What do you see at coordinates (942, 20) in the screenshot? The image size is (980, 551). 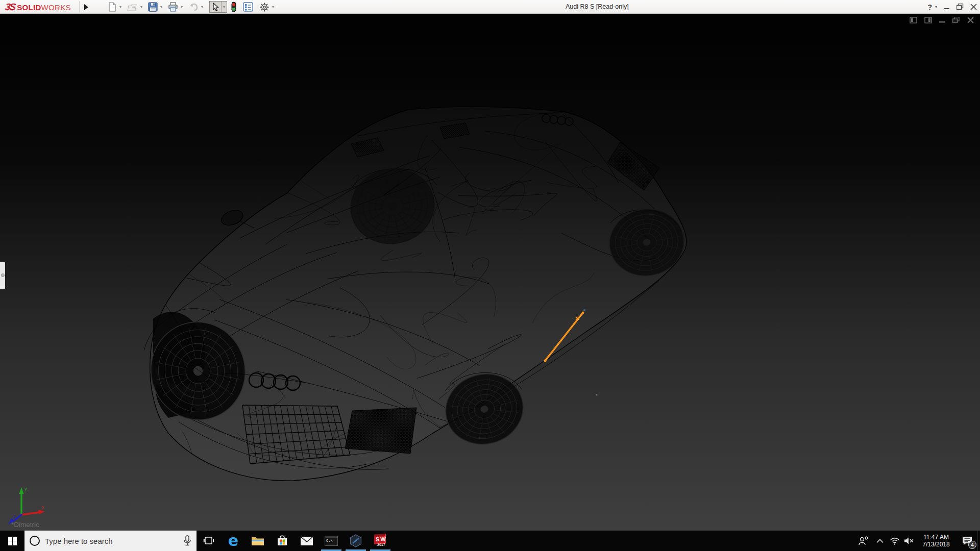 I see `doc-minimize-button` at bounding box center [942, 20].